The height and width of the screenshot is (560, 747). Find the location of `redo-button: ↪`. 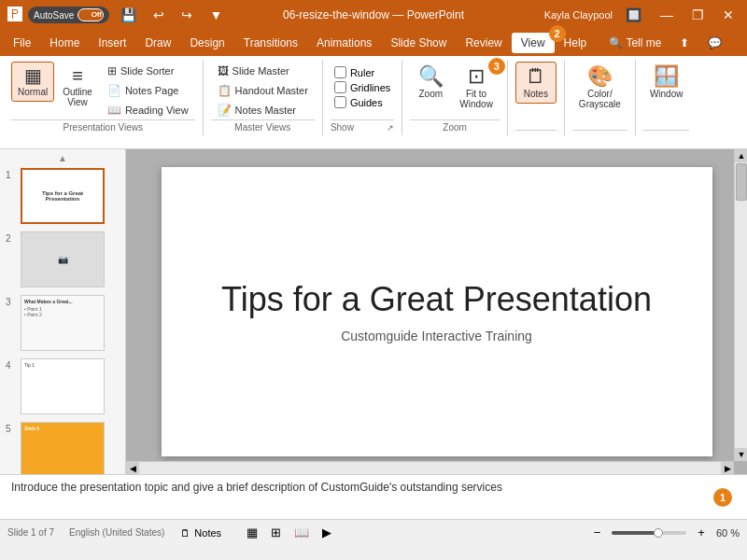

redo-button: ↪ is located at coordinates (187, 15).